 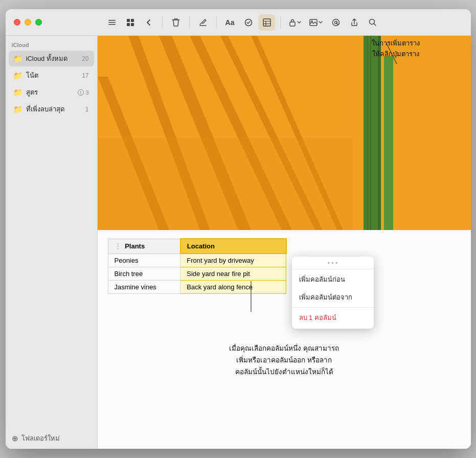 What do you see at coordinates (144, 287) in the screenshot?
I see `plant-cell: Jasmine vines` at bounding box center [144, 287].